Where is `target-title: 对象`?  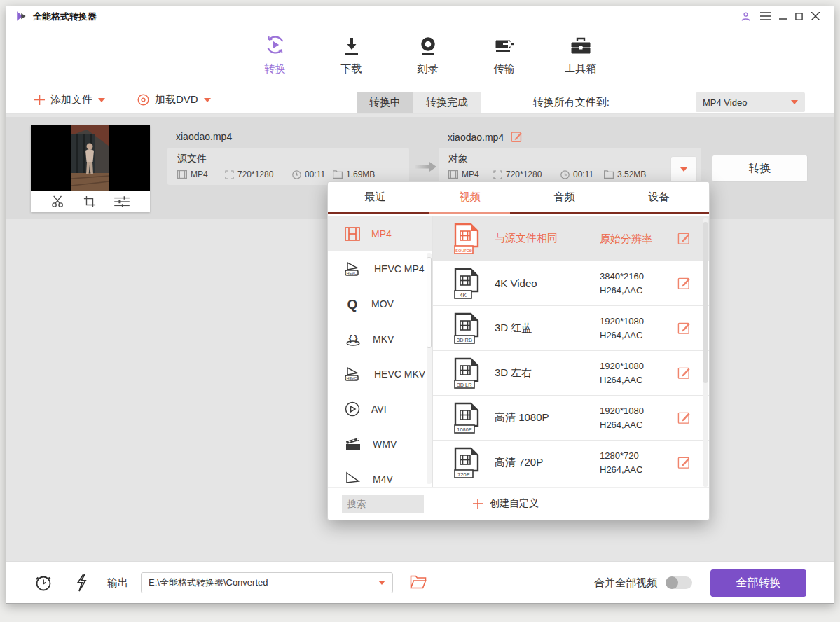
target-title: 对象 is located at coordinates (574, 159).